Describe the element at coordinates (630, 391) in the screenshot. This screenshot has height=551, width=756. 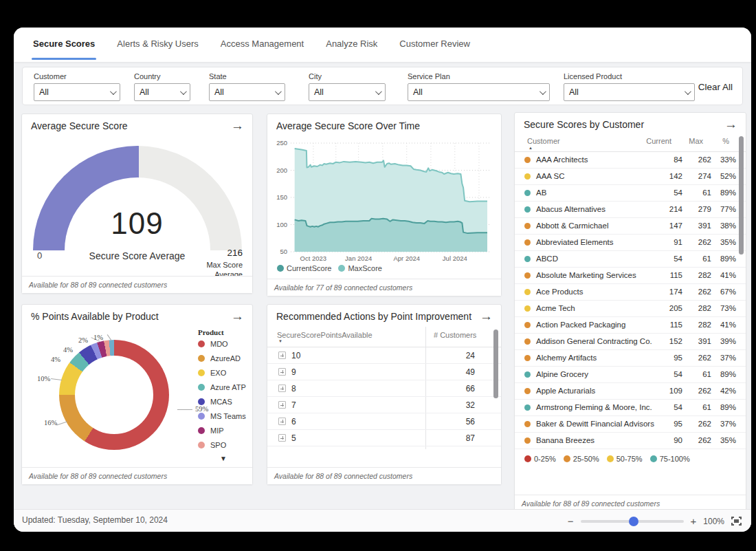
I see `table-row: Apple Acturarials10926242%` at that location.